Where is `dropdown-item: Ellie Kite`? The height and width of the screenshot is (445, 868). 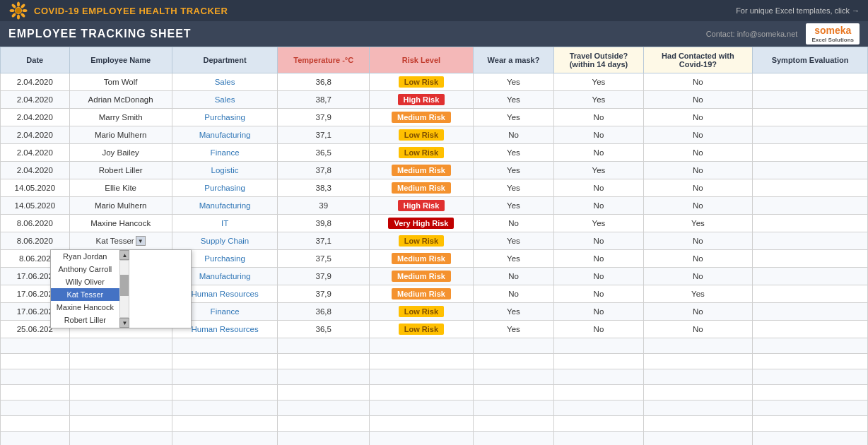
dropdown-item: Ellie Kite is located at coordinates (85, 327).